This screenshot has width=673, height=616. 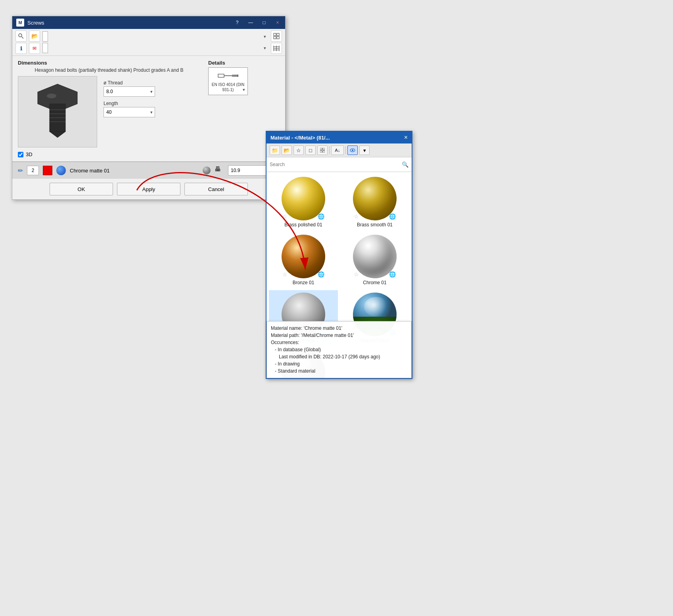 I want to click on titlebar-right: ? — □ ×, so click(x=257, y=23).